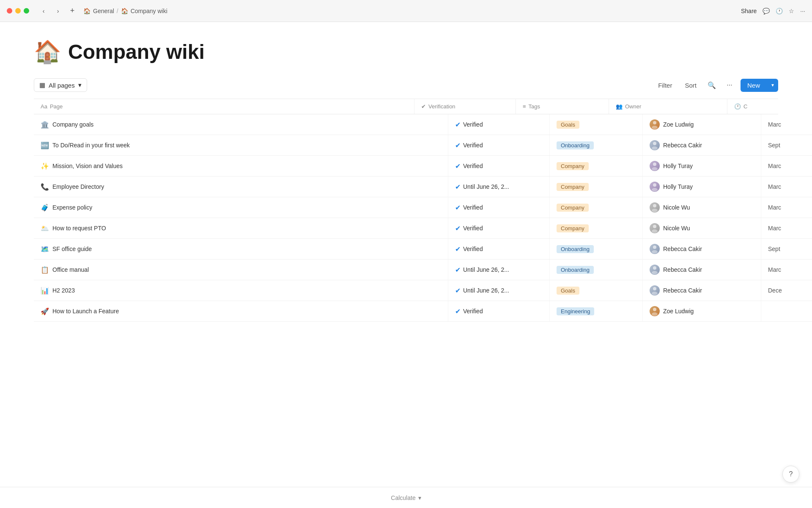  What do you see at coordinates (45, 270) in the screenshot?
I see `page-row-icon: 📋` at bounding box center [45, 270].